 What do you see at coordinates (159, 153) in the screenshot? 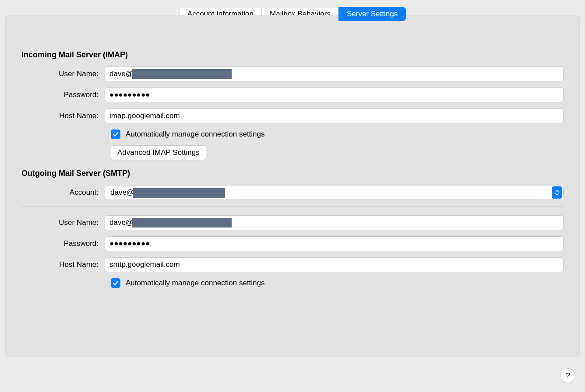
I see `advanced-imap-settings-button: Advanced IMAP Settings` at bounding box center [159, 153].